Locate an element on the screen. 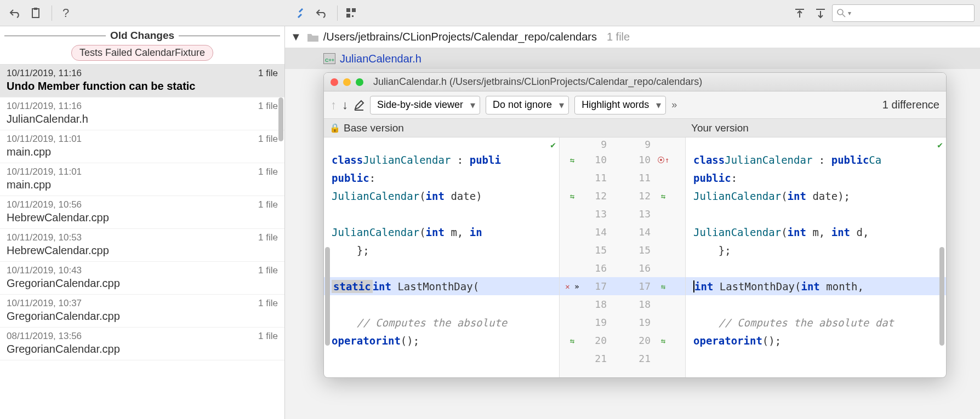 The image size is (980, 419). change-item: 10/11/2019, 11:161 file JulianCalendar.h is located at coordinates (143, 114).